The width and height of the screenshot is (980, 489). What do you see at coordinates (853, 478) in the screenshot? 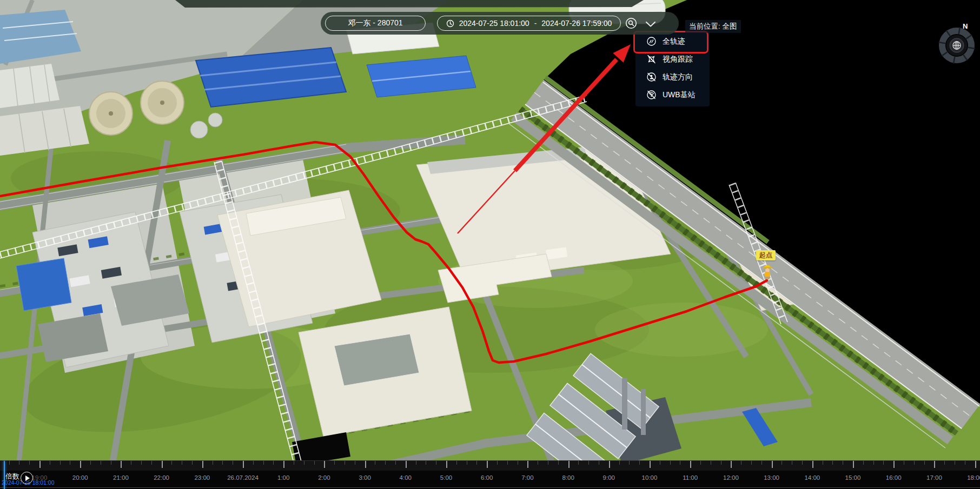
I see `timeline-hour-label: 15:00` at bounding box center [853, 478].